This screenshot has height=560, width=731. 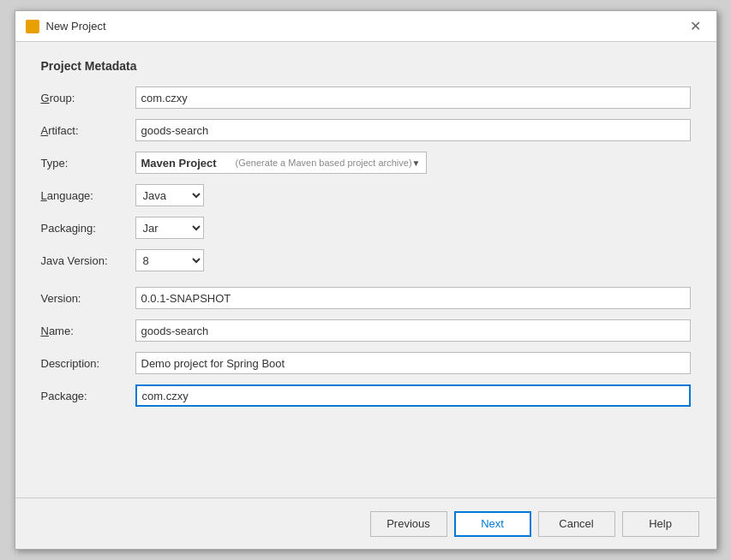 What do you see at coordinates (416, 163) in the screenshot?
I see `type-dropdown-arrow: ▼` at bounding box center [416, 163].